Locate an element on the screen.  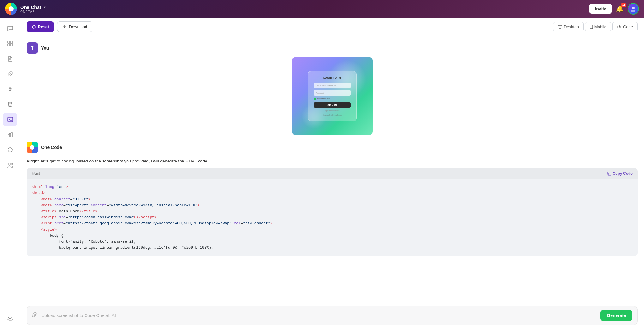
app-logo is located at coordinates (11, 9).